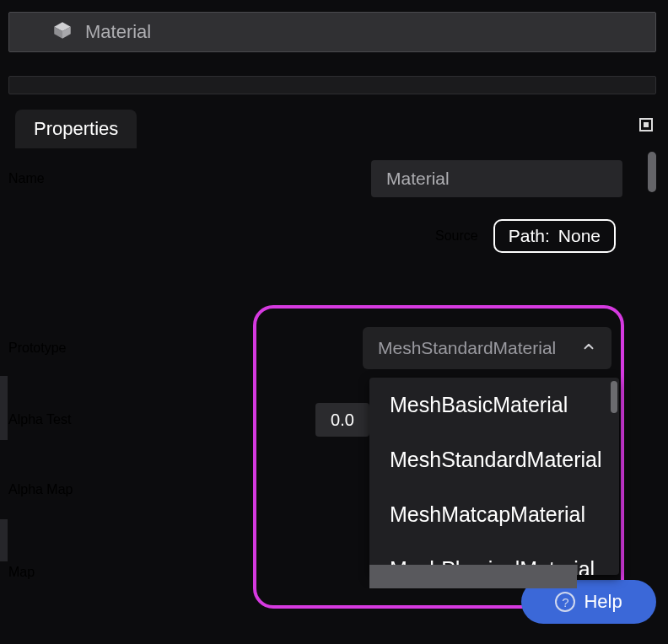 Image resolution: width=668 pixels, height=644 pixels. Describe the element at coordinates (473, 577) in the screenshot. I see `dropdown-hscrollbar` at that location.